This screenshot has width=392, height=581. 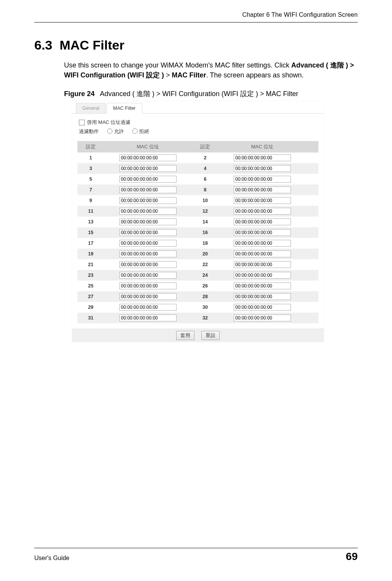 I want to click on row-index: 32, so click(x=205, y=318).